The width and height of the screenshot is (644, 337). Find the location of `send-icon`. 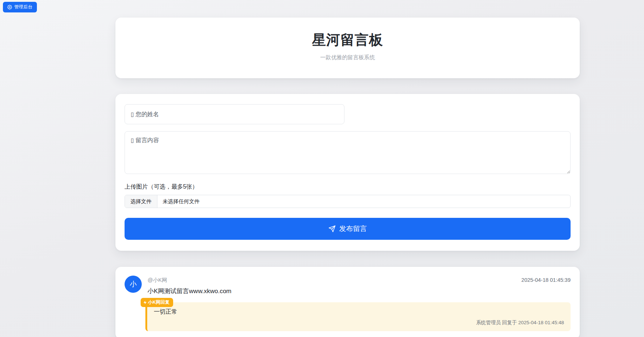

send-icon is located at coordinates (332, 229).